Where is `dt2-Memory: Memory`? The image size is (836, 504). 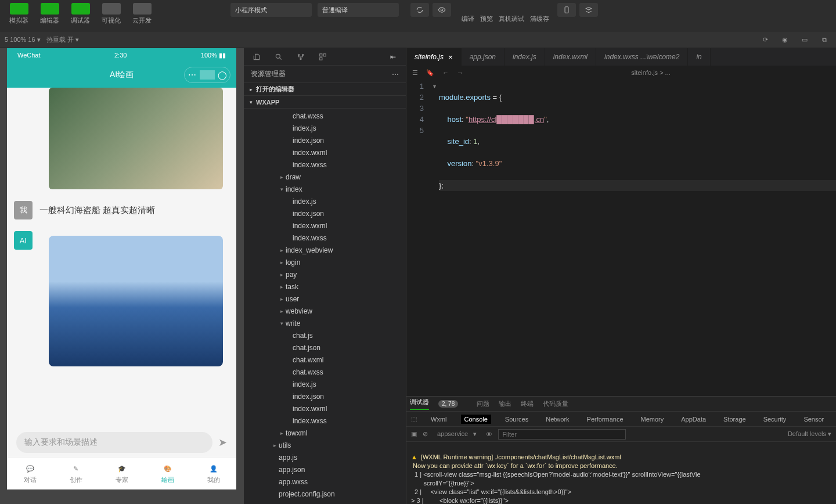
dt2-Memory: Memory is located at coordinates (653, 419).